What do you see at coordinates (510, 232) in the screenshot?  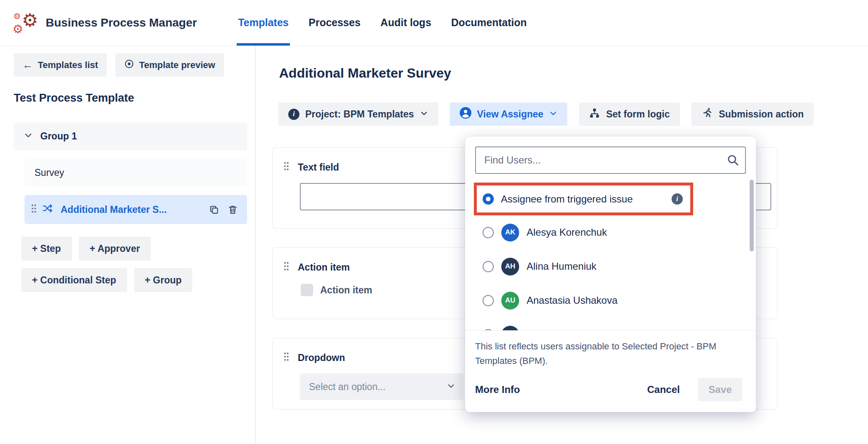 I see `avatar: AK` at bounding box center [510, 232].